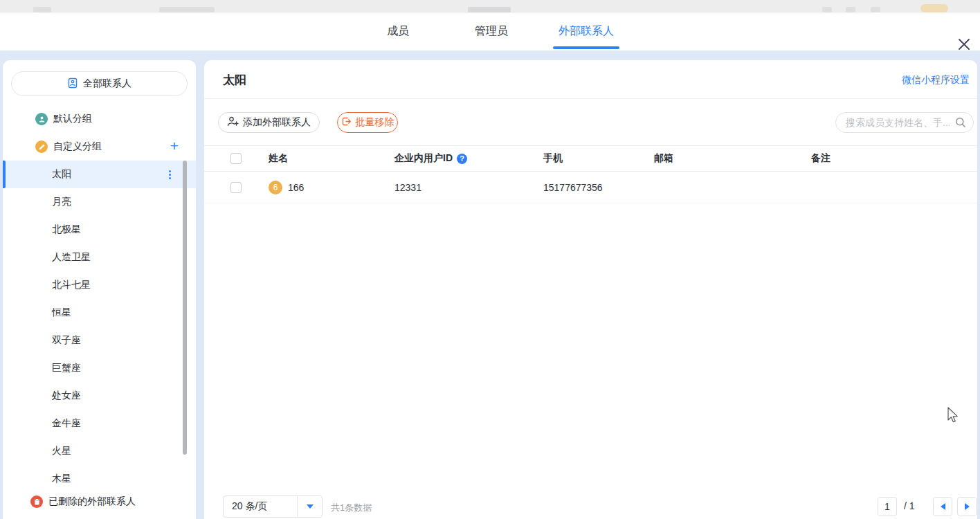  I want to click on sidebar-group-jinniuzuo: 金牛座, so click(100, 424).